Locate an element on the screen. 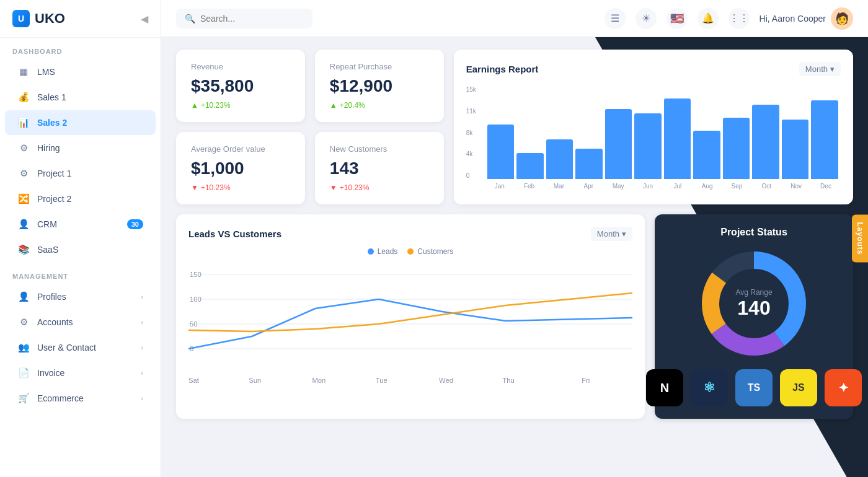  header-left: 🔍 is located at coordinates (244, 19).